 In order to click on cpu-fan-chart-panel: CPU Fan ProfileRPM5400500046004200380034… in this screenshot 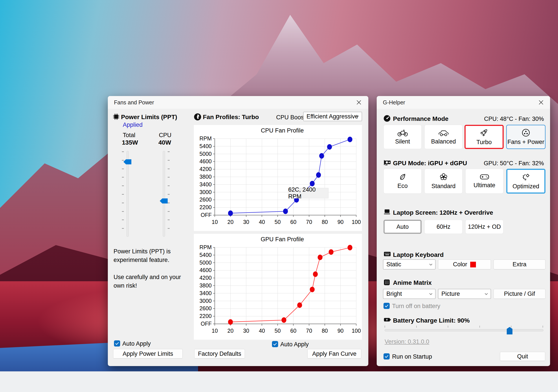, I will do `click(278, 178)`.